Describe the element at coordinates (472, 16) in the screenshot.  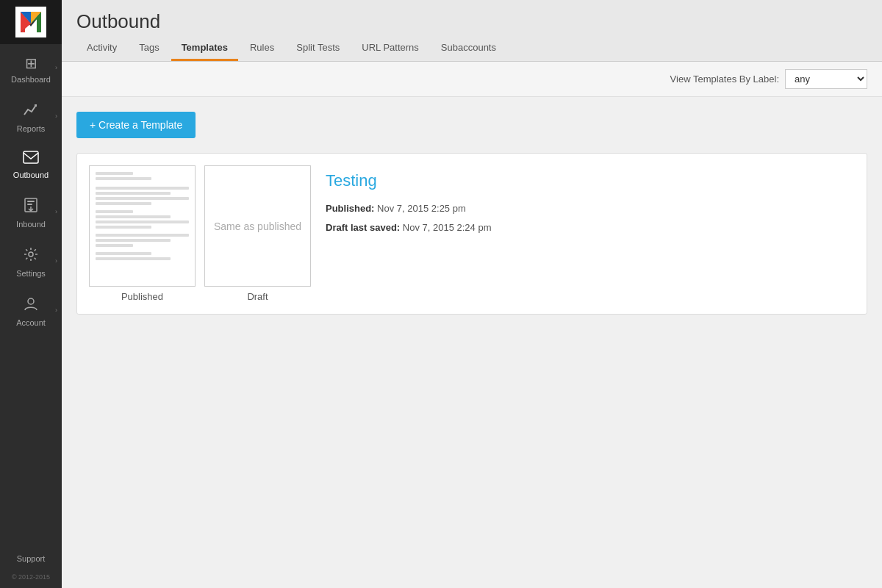
I see `page-title: Outbound` at that location.